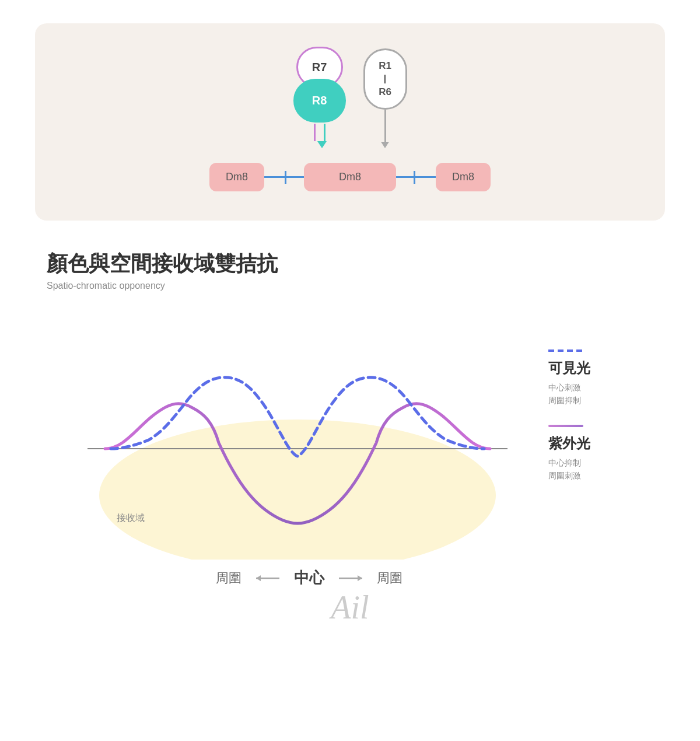 The width and height of the screenshot is (700, 741). Describe the element at coordinates (298, 578) in the screenshot. I see `axis-labels: 周圍 中心 周圍` at that location.